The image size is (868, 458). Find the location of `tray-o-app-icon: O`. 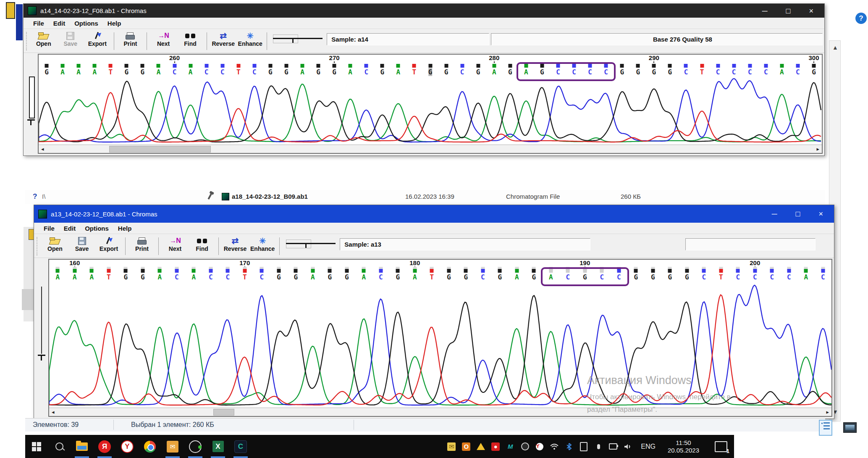

tray-o-app-icon: O is located at coordinates (466, 447).